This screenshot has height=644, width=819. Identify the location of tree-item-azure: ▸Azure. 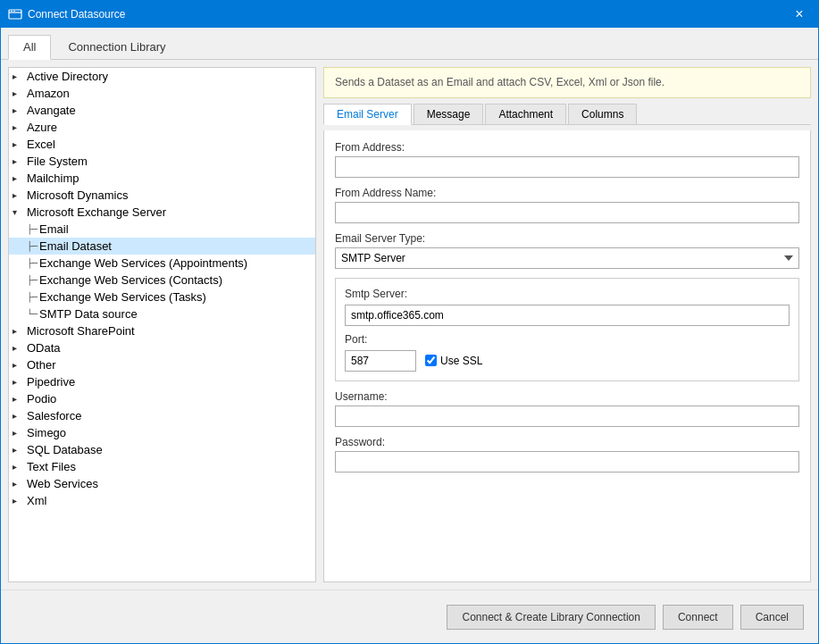
(163, 127).